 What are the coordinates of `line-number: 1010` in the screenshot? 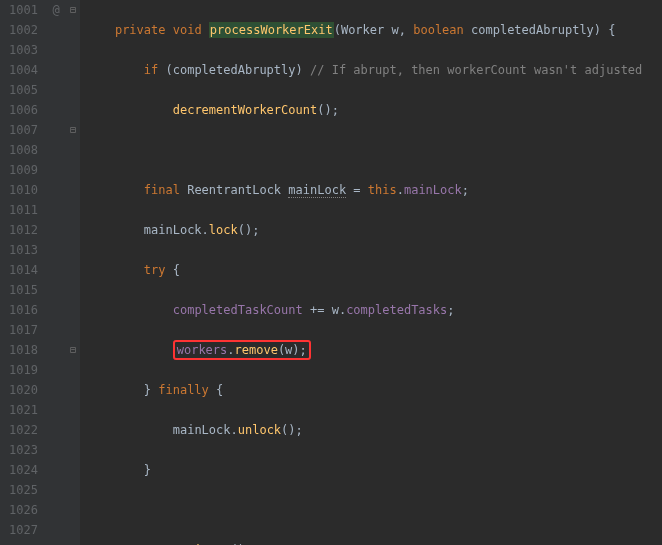 It's located at (22, 190).